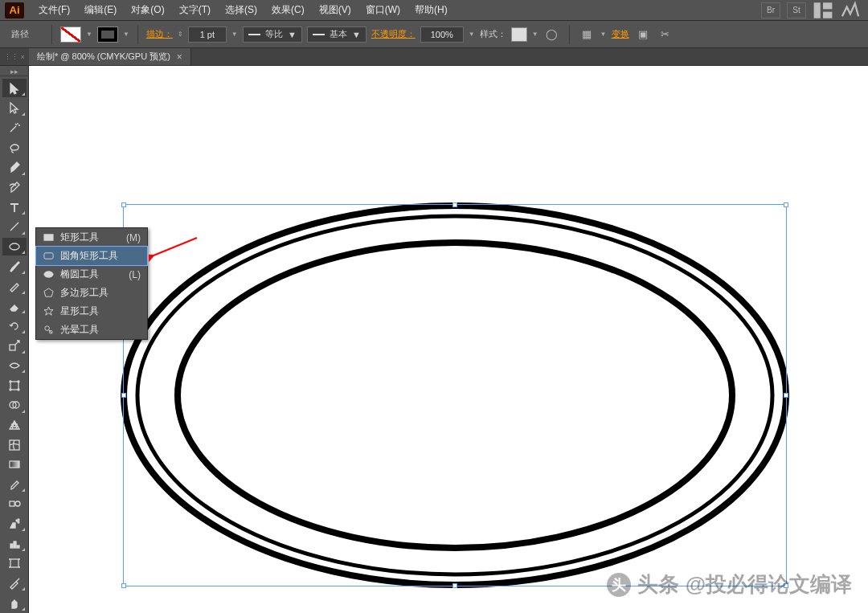 The image size is (868, 613). What do you see at coordinates (796, 10) in the screenshot?
I see `stock-icon: St` at bounding box center [796, 10].